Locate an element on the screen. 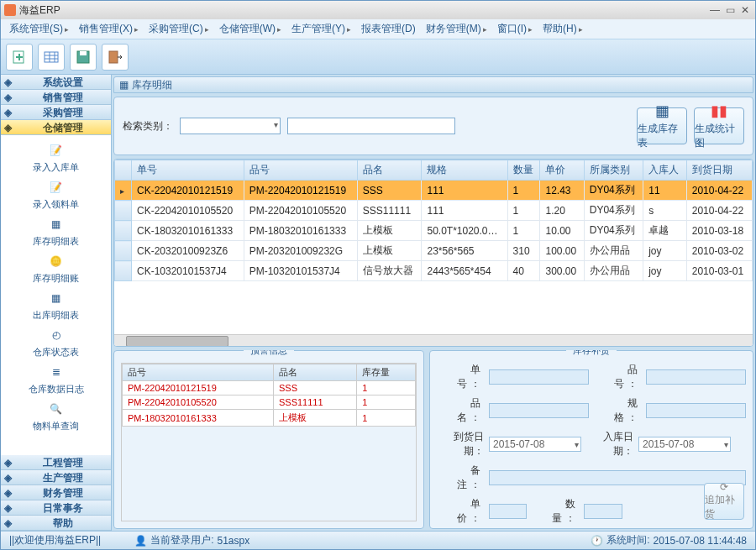 The width and height of the screenshot is (756, 550). col-入库人: 入库人 is located at coordinates (665, 170).